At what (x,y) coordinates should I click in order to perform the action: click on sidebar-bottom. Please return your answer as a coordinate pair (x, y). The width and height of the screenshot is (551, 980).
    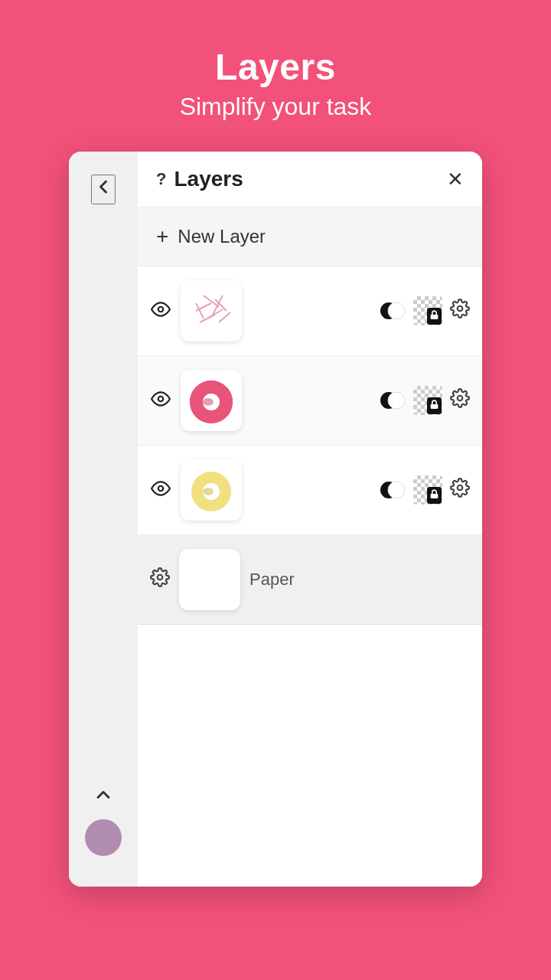
    Looking at the image, I should click on (103, 820).